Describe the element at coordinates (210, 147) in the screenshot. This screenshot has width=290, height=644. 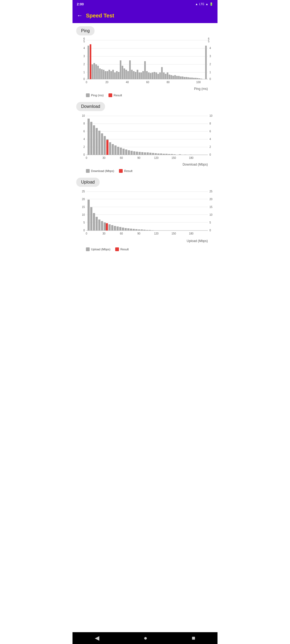
I see `svg-text: 2` at that location.